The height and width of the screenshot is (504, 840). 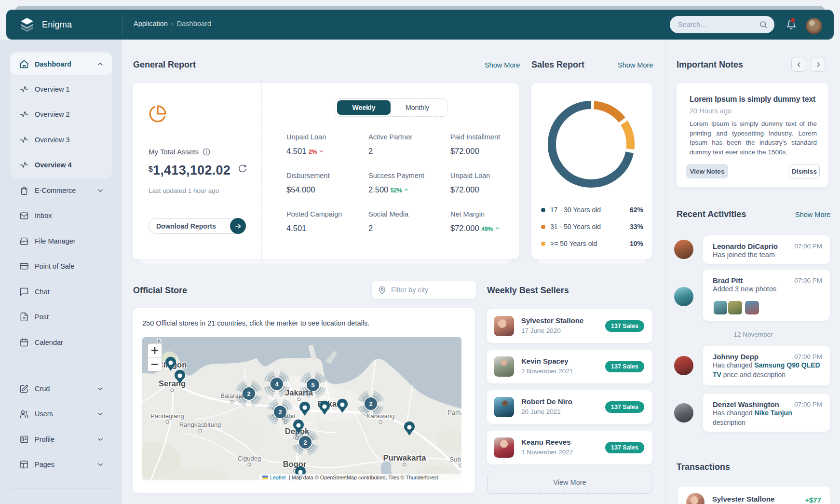 What do you see at coordinates (201, 424) in the screenshot?
I see `svg-text: Rangkasbitung` at bounding box center [201, 424].